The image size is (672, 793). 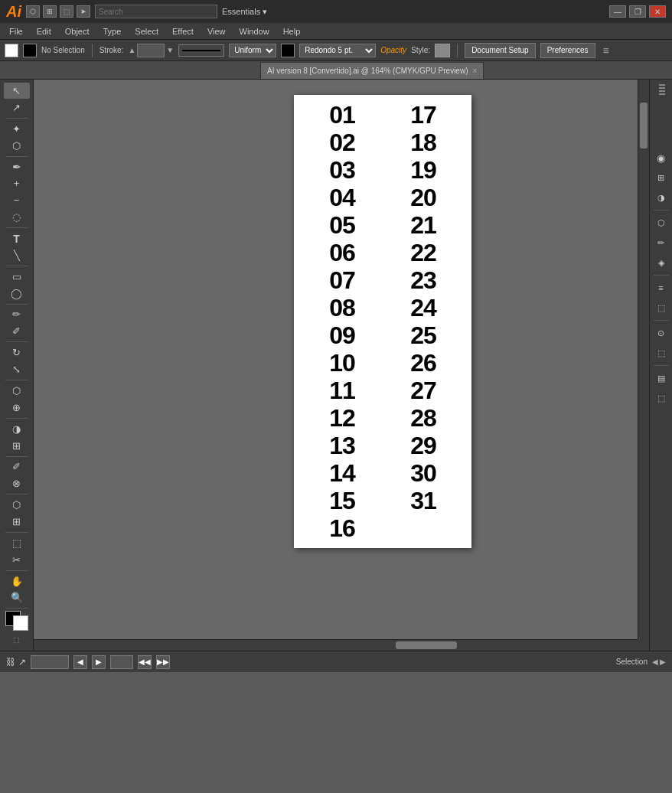 I want to click on warp-tool: ⬡, so click(x=17, y=390).